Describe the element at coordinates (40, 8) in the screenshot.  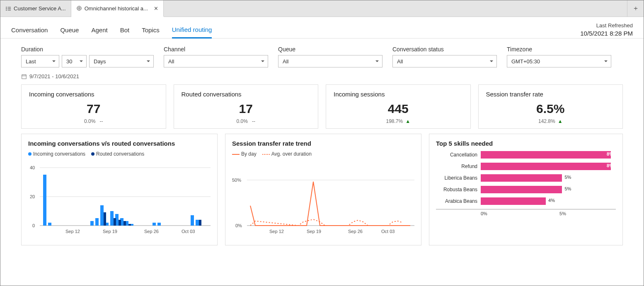
I see `tab-label: Customer Service A...` at that location.